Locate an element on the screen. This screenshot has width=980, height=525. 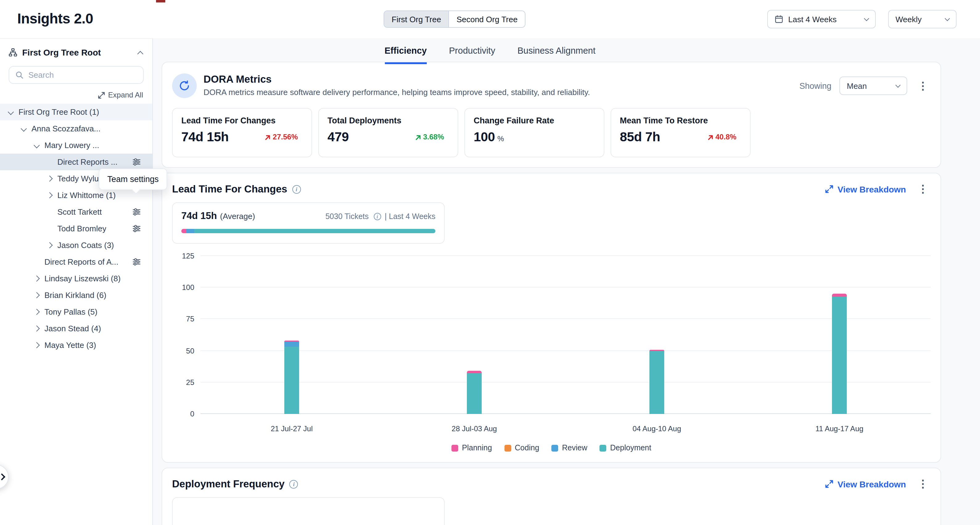
metric-value: 100 is located at coordinates (484, 137).